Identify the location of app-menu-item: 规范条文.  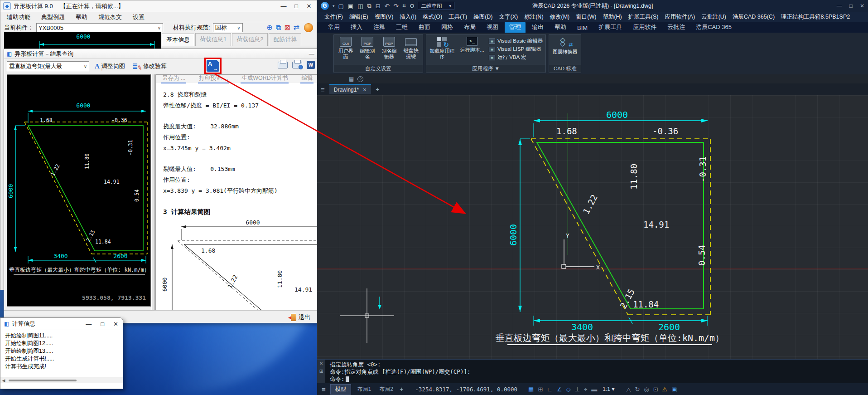
(110, 17).